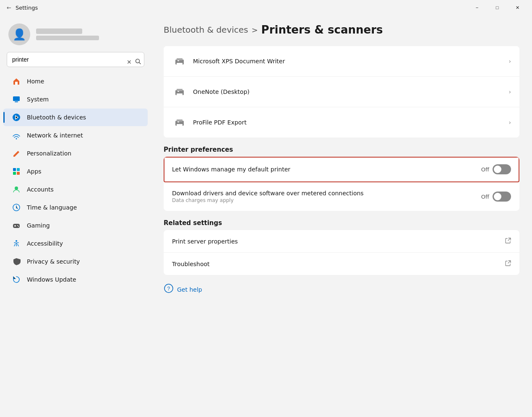 The width and height of the screenshot is (532, 417). What do you see at coordinates (326, 169) in the screenshot?
I see `pref-default-title: Let Windows manage my default printer` at bounding box center [326, 169].